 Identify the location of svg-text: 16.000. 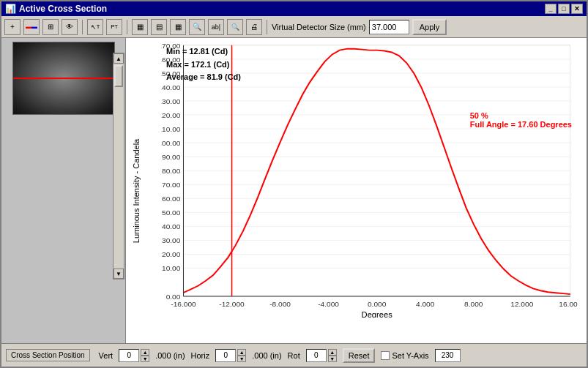
(568, 304).